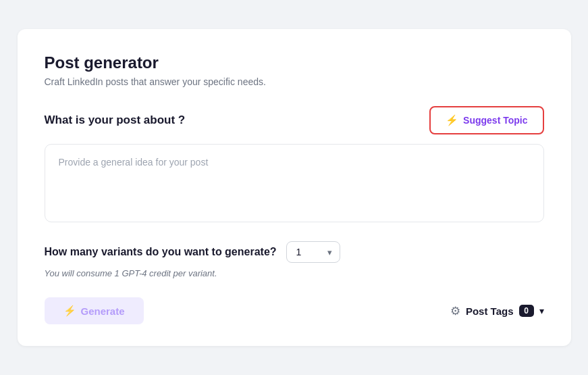  What do you see at coordinates (294, 311) in the screenshot?
I see `bottom-row: ⚡ Generate ⚙ Post Tags 0 ▾` at bounding box center [294, 311].